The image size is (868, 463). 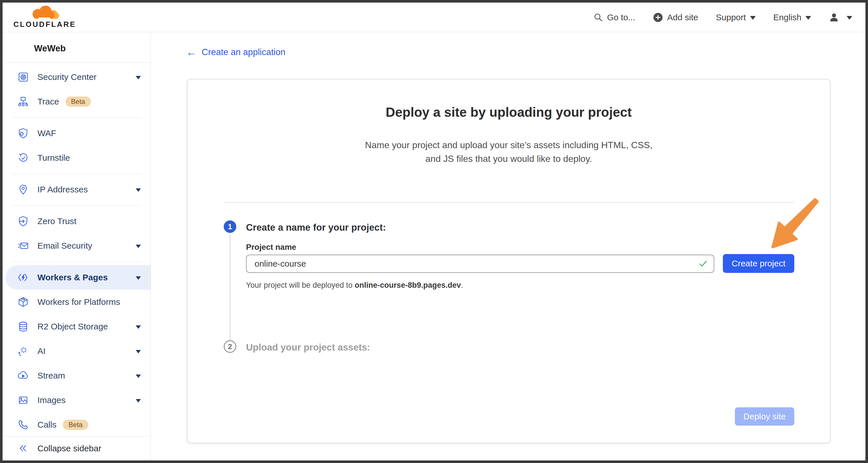 I want to click on sidebar-item-ip-addresses: IP Addresses, so click(x=78, y=189).